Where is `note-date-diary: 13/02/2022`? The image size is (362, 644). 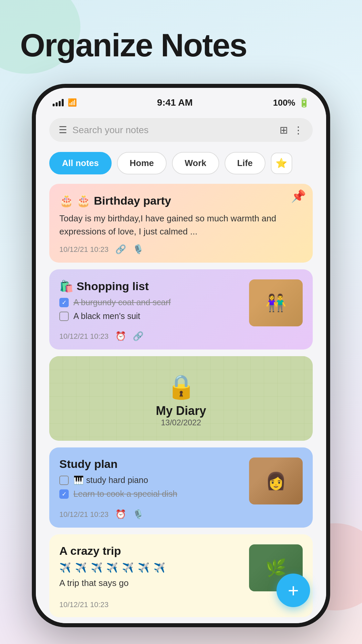
note-date-diary: 13/02/2022 is located at coordinates (181, 423).